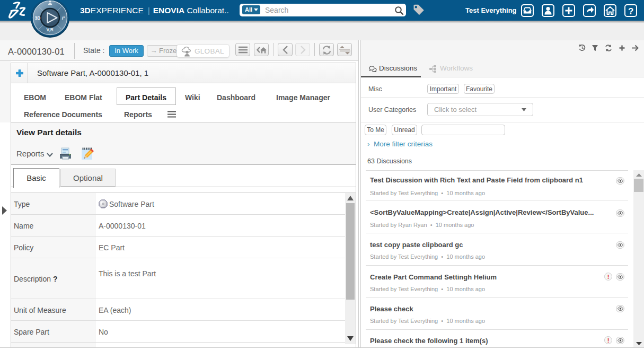 The height and width of the screenshot is (350, 644). Describe the element at coordinates (38, 18) in the screenshot. I see `svg-text: 3D` at that location.